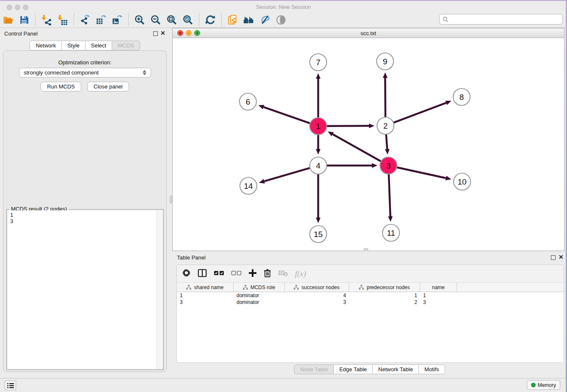 This screenshot has width=567, height=392. What do you see at coordinates (63, 20) in the screenshot?
I see `import-table-icon` at bounding box center [63, 20].